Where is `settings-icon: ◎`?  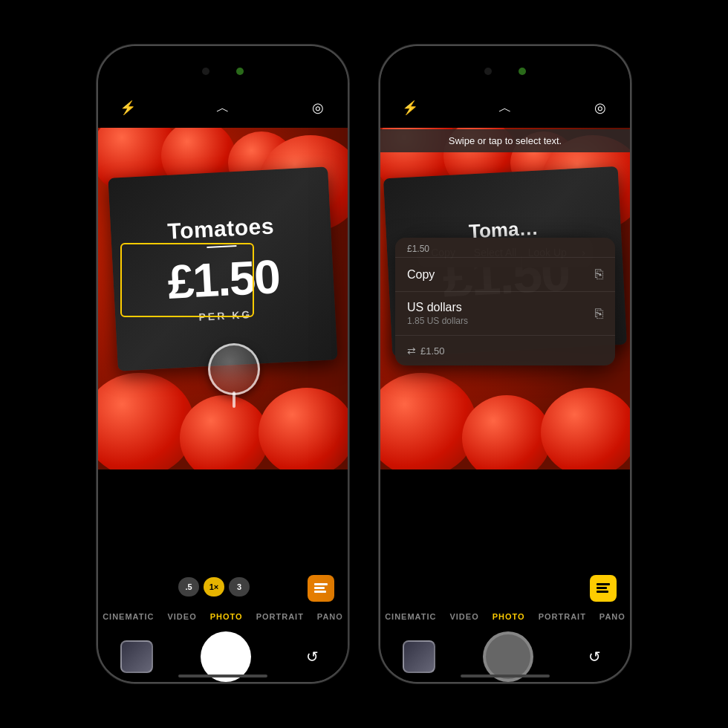 settings-icon: ◎ is located at coordinates (318, 108).